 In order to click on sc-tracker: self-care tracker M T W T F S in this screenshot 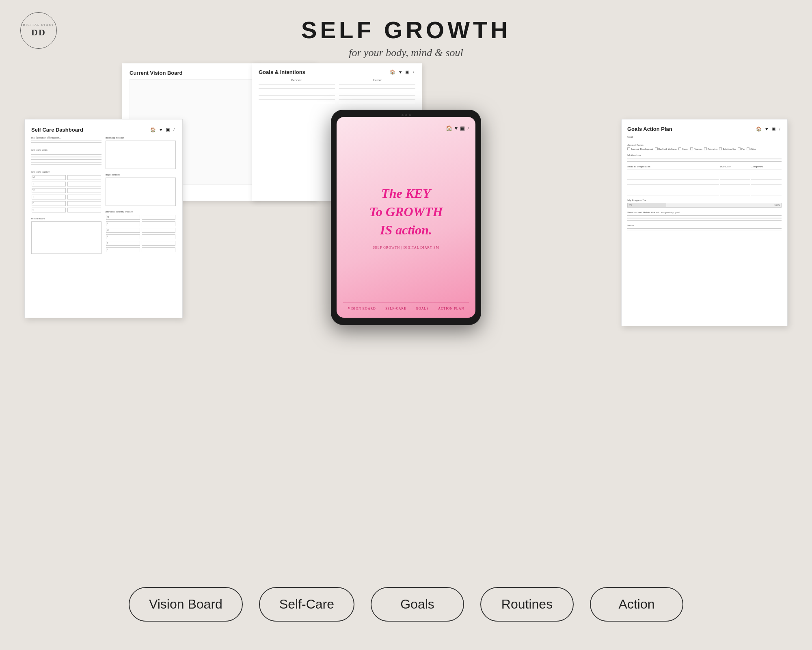, I will do `click(67, 192)`.